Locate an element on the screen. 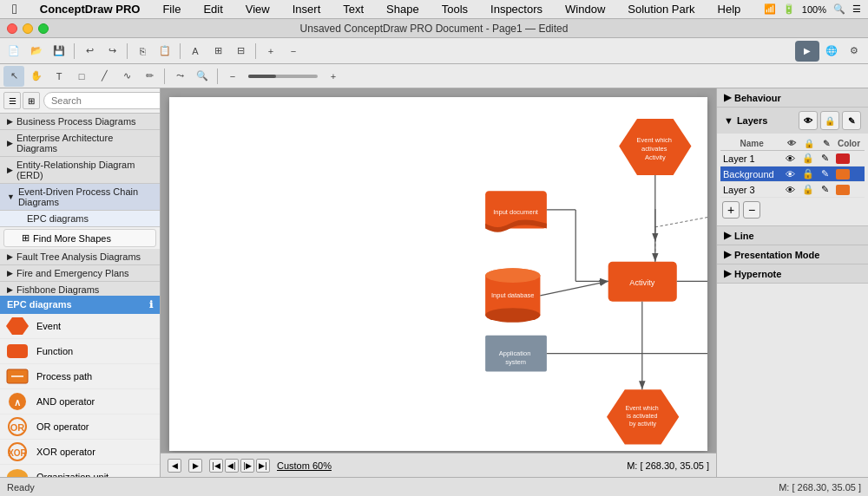 The width and height of the screenshot is (868, 496). epc-item-process-path: Process path is located at coordinates (80, 376).